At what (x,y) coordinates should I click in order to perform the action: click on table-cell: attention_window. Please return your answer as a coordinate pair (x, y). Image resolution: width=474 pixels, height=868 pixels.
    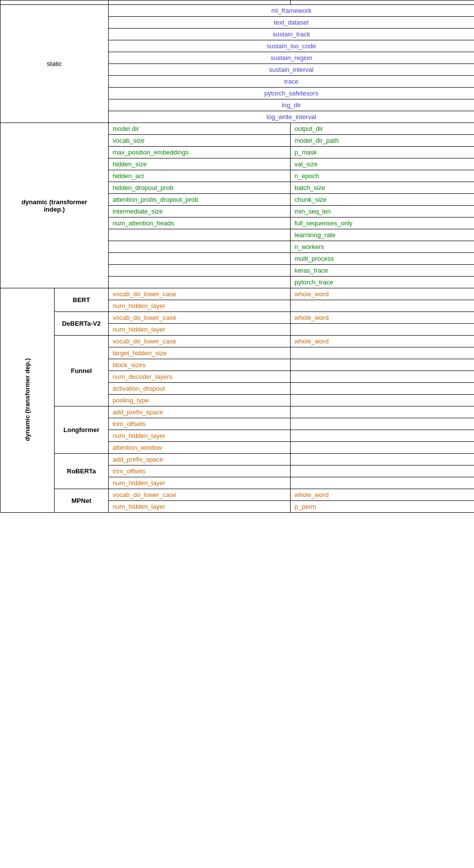
    Looking at the image, I should click on (200, 448).